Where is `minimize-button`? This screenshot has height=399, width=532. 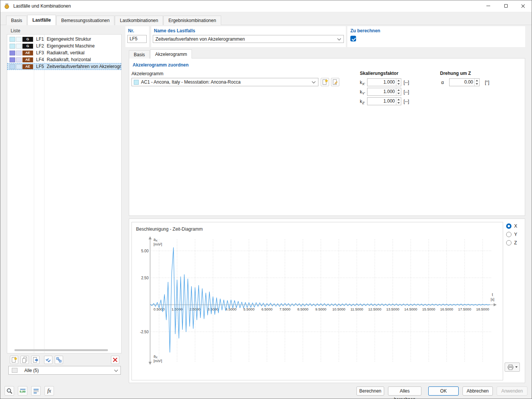
minimize-button is located at coordinates (488, 6).